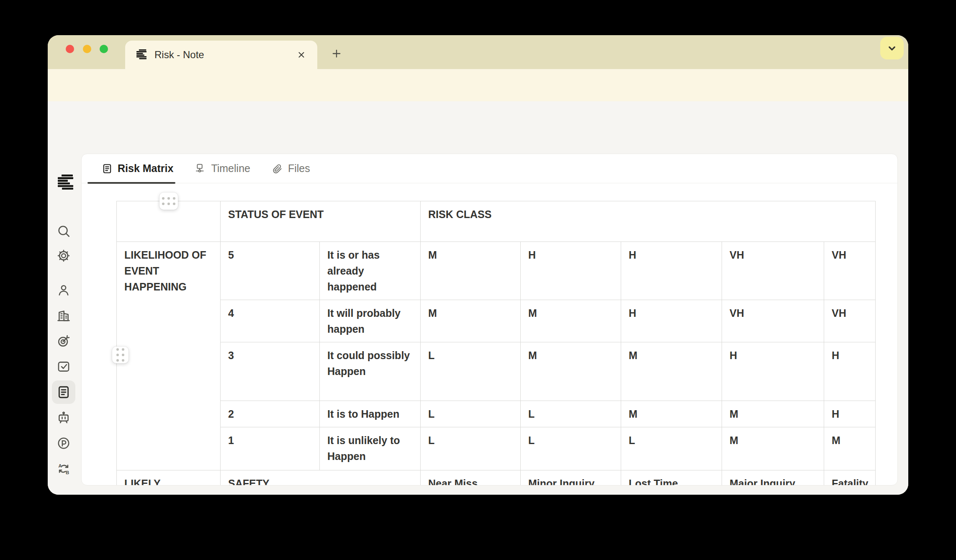 This screenshot has width=956, height=560. I want to click on level-cell: 1, so click(270, 449).